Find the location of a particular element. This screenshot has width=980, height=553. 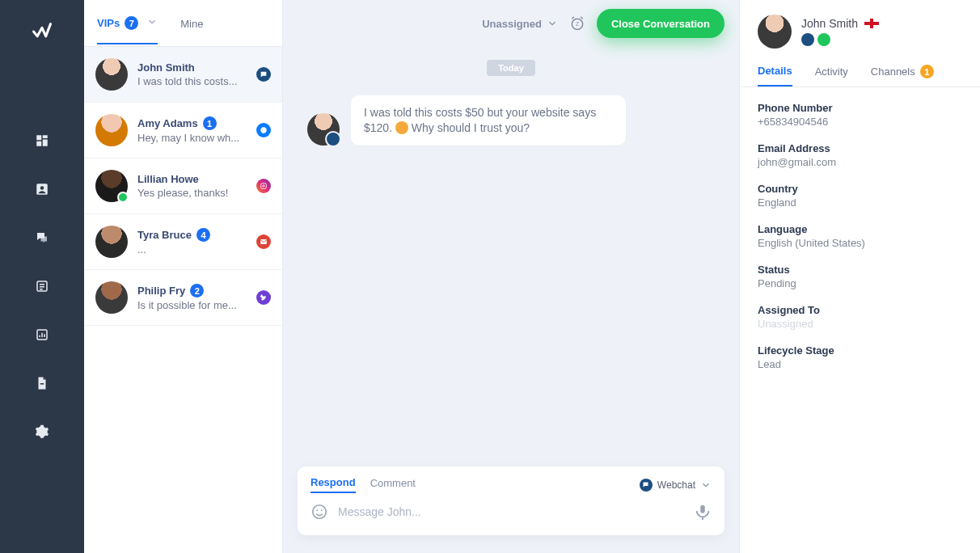

field-label: Phone Number is located at coordinates (860, 108).